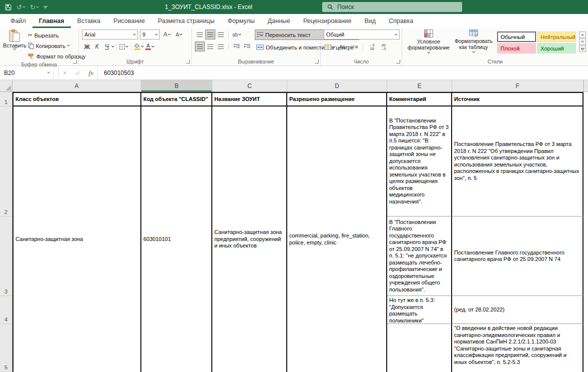  I want to click on italic-button: К, so click(97, 46).